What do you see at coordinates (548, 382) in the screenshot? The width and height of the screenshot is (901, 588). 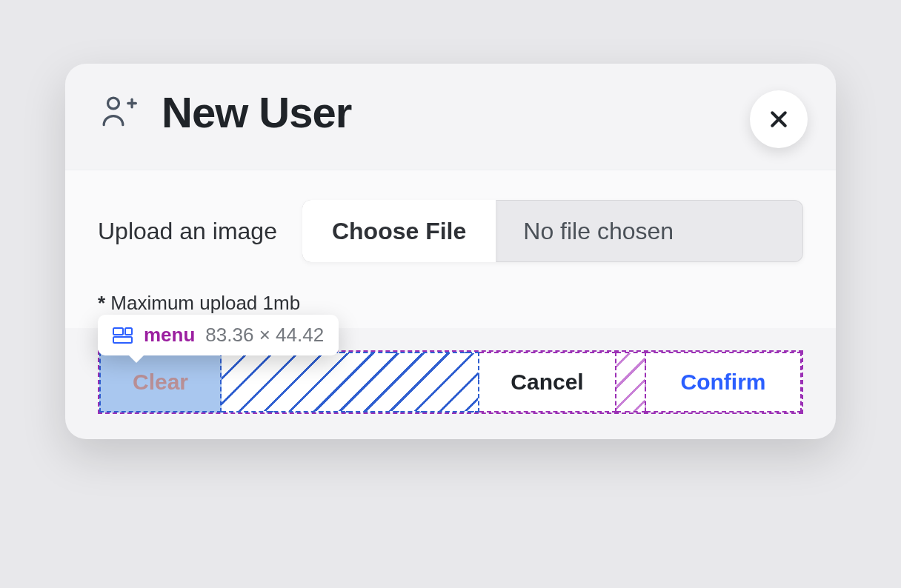 I see `cancel-button: Cancel` at bounding box center [548, 382].